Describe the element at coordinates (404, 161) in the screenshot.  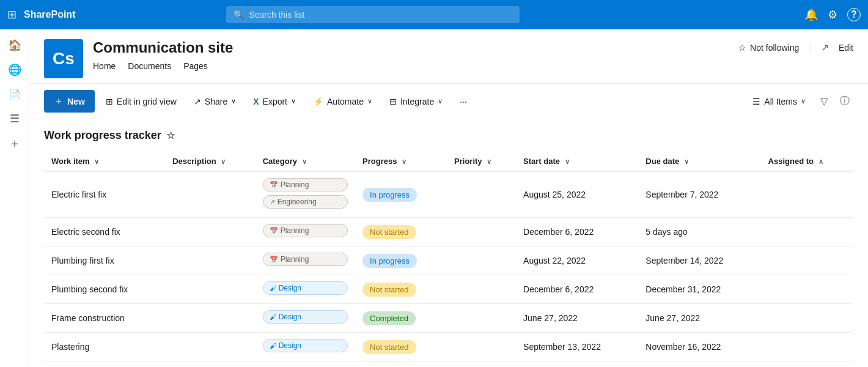
I see `progress-sort-icon: ∨` at that location.